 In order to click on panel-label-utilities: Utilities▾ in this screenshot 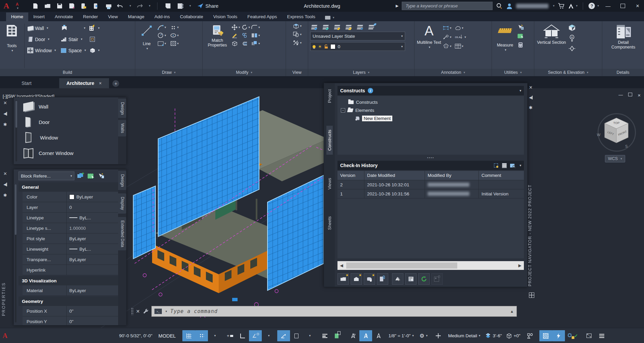, I will do `click(513, 72)`.